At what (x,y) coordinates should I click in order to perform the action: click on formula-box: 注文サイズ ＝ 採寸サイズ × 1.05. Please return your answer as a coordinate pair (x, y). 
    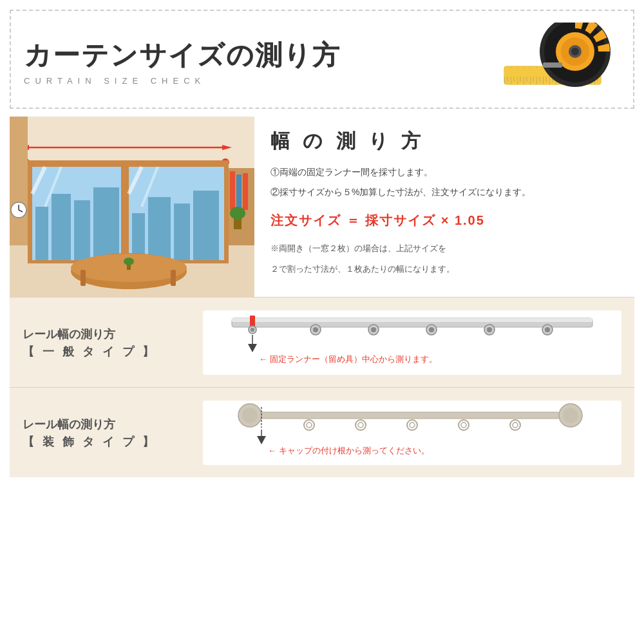
    Looking at the image, I should click on (444, 220).